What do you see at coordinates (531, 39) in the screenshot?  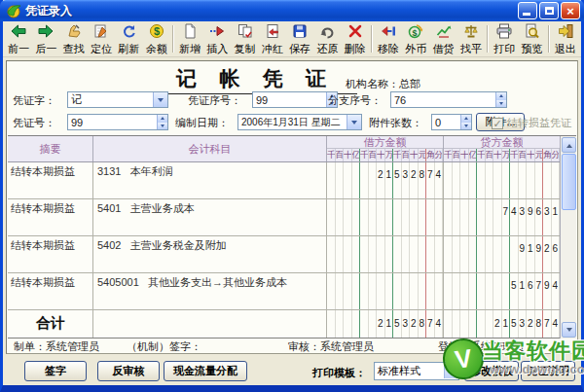 I see `toolbar-button-preview: 预览` at bounding box center [531, 39].